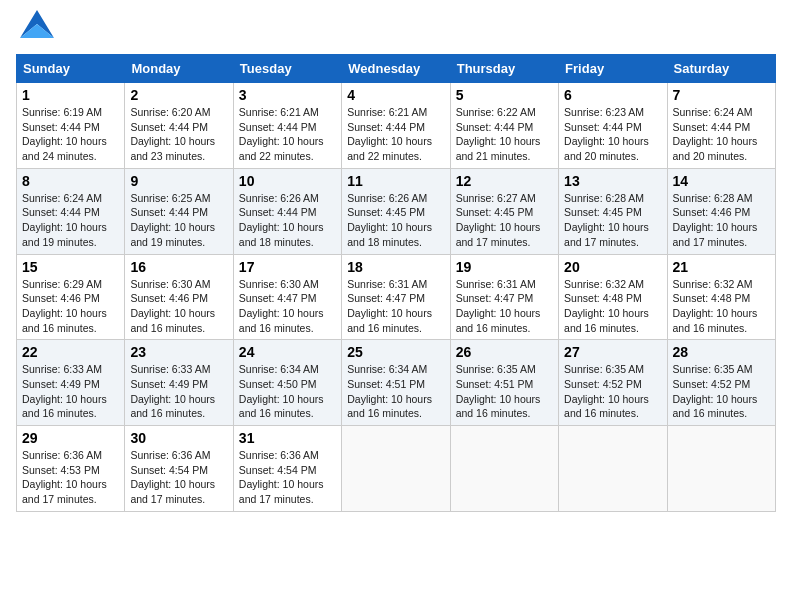  I want to click on day-number: 3, so click(288, 95).